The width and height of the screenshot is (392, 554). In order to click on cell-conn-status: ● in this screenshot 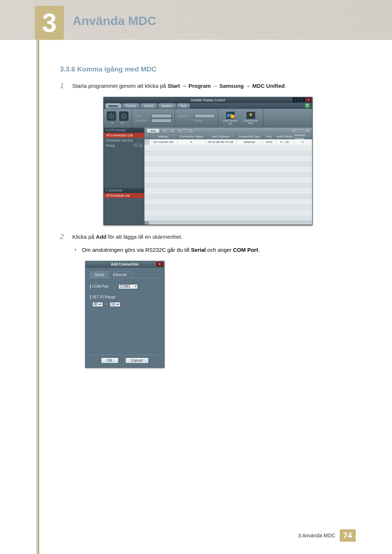, I will do `click(192, 142)`.